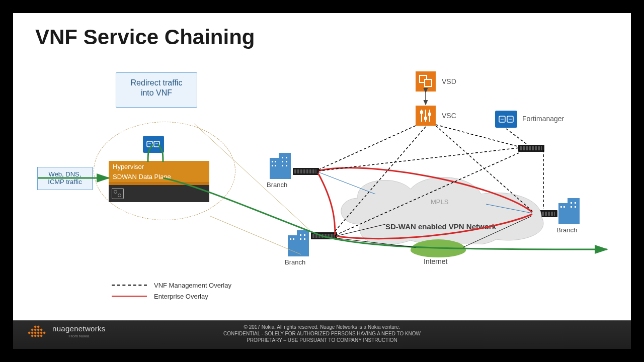 The image size is (644, 362). I want to click on internet-label: Internet, so click(436, 261).